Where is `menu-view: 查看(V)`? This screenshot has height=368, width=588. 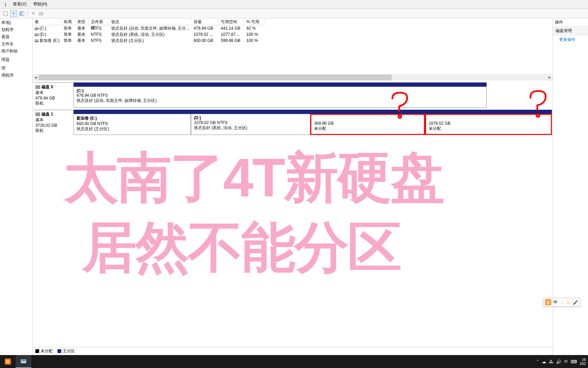 menu-view: 查看(V) is located at coordinates (20, 4).